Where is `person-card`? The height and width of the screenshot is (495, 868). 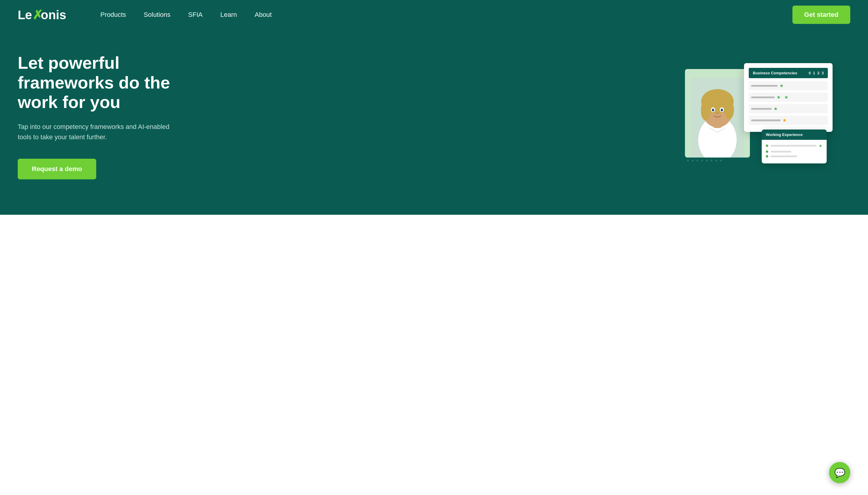
person-card is located at coordinates (717, 113).